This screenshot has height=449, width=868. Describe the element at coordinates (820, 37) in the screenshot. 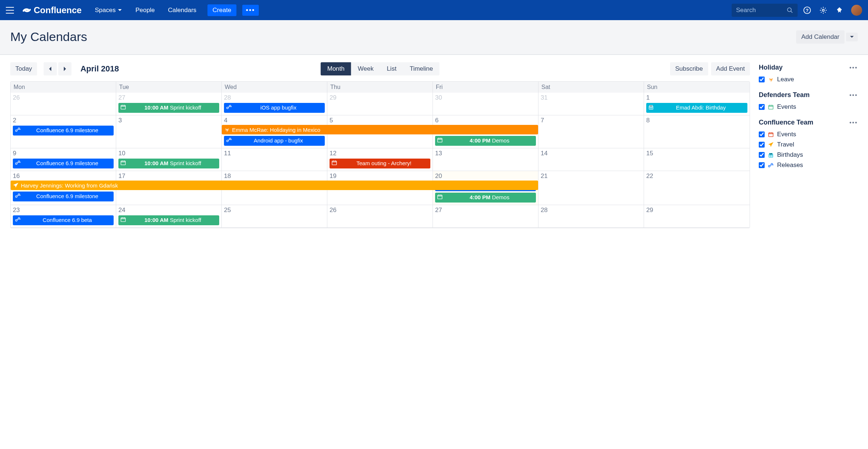

I see `add-calendar-button: Add Calendar` at that location.